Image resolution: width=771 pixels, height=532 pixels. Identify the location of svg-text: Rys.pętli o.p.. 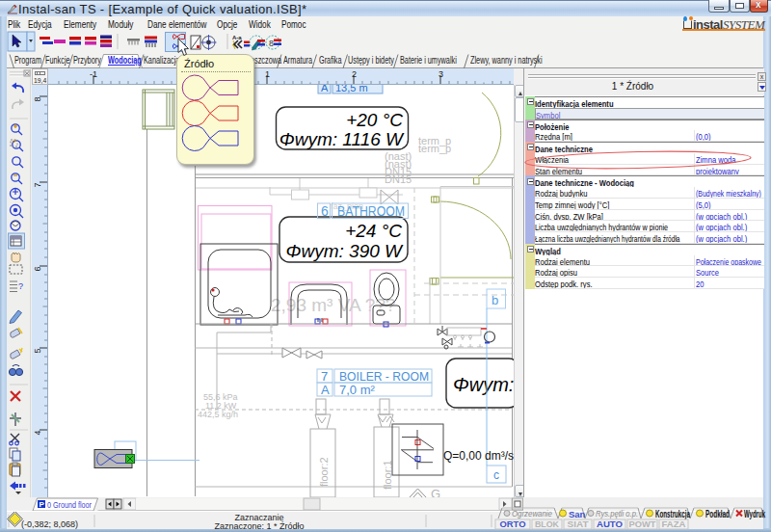
(617, 513).